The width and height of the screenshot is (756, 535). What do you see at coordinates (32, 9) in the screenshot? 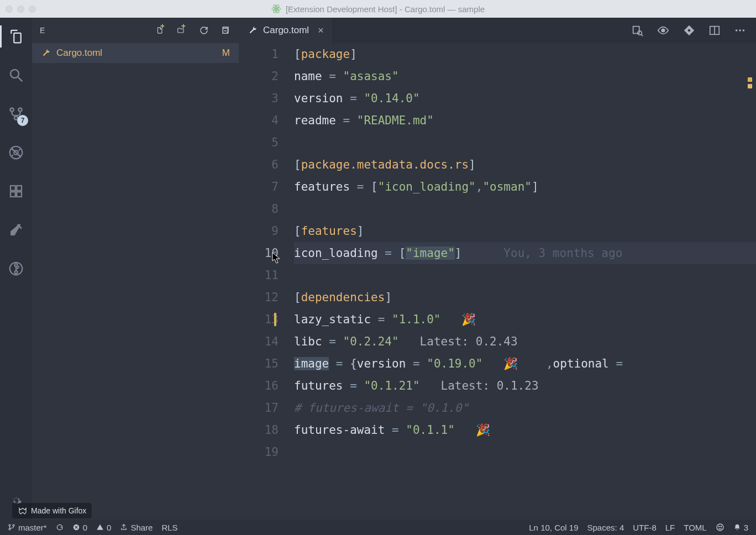
I see `zoom-window-button` at bounding box center [32, 9].